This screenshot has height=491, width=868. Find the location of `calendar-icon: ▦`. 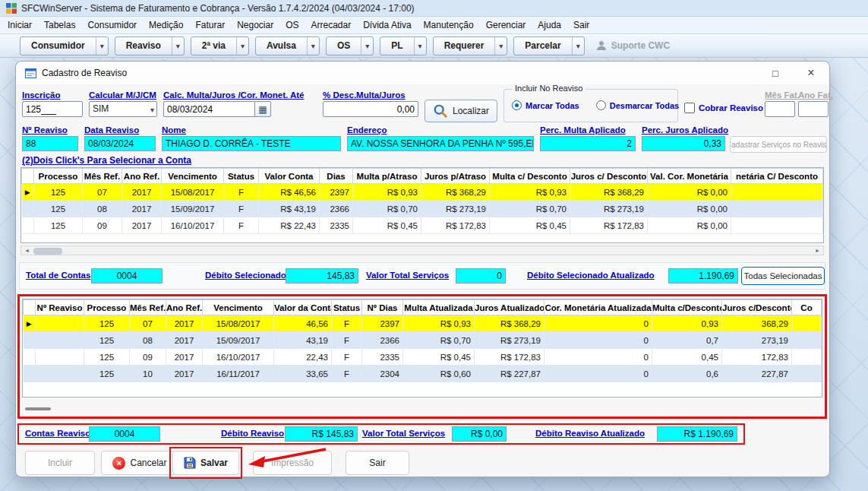

calendar-icon: ▦ is located at coordinates (263, 109).